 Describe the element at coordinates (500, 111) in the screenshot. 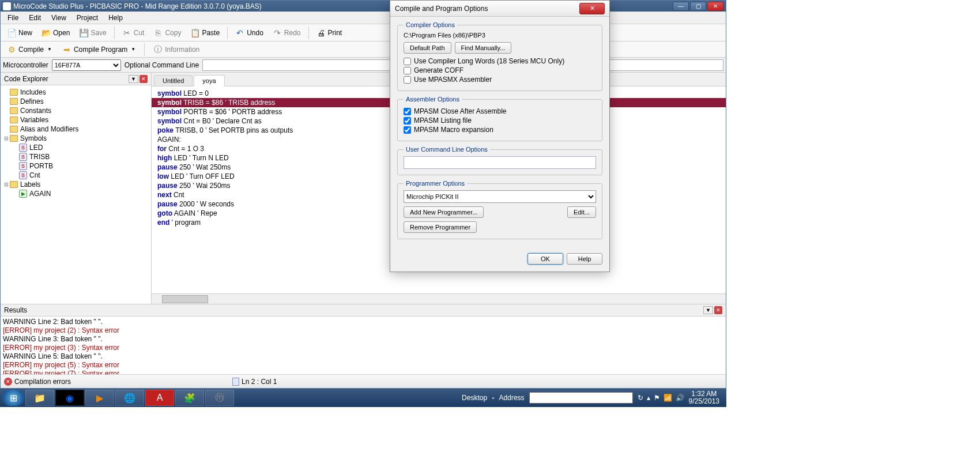

I see `close-after-assemble-checkbox: MPASM Close After Assemble` at that location.